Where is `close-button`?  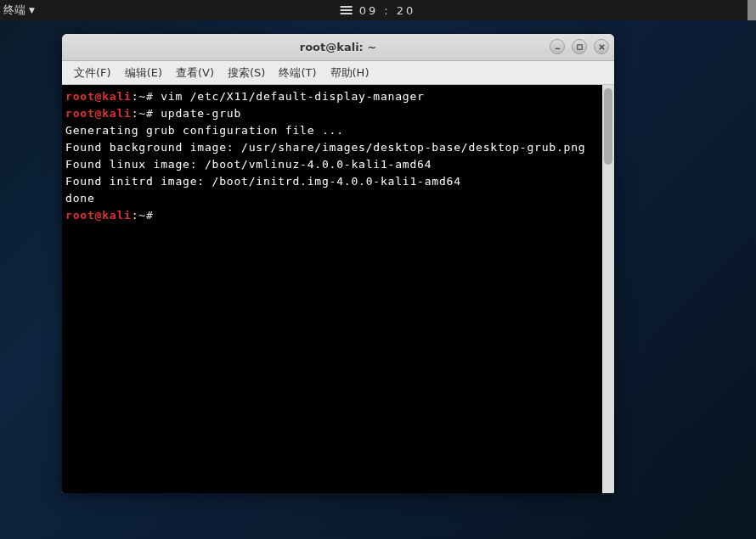 close-button is located at coordinates (601, 47).